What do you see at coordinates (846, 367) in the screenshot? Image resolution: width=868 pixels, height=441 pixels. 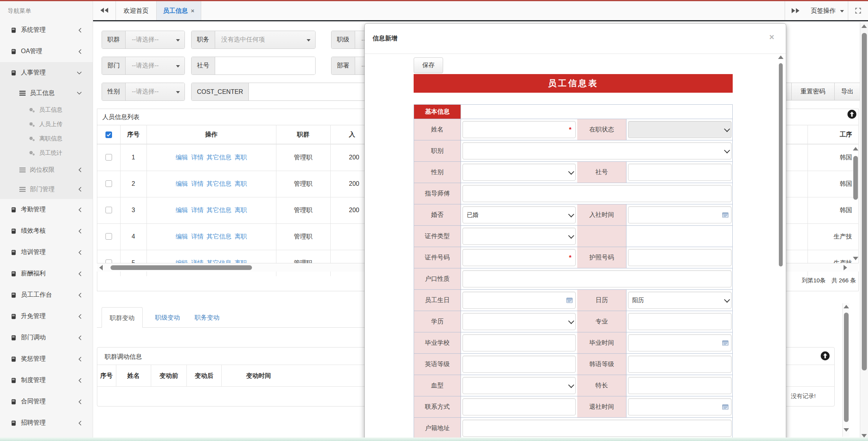 I see `bottom-vscroll-thumb` at bounding box center [846, 367].